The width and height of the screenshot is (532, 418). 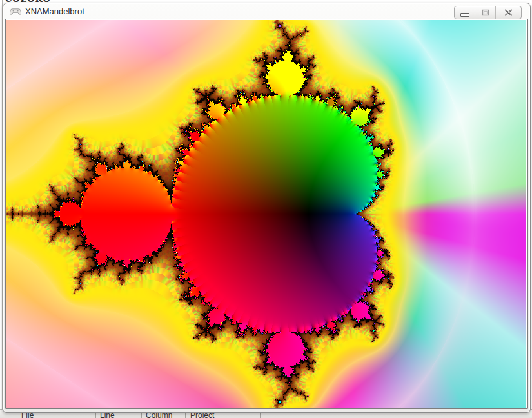 What do you see at coordinates (486, 13) in the screenshot?
I see `maximize-button` at bounding box center [486, 13].